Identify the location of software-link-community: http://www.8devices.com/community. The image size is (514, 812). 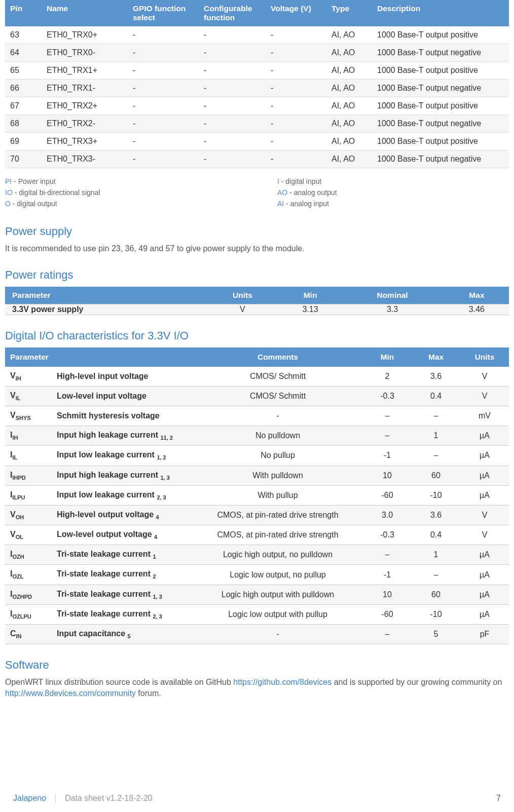
(70, 693).